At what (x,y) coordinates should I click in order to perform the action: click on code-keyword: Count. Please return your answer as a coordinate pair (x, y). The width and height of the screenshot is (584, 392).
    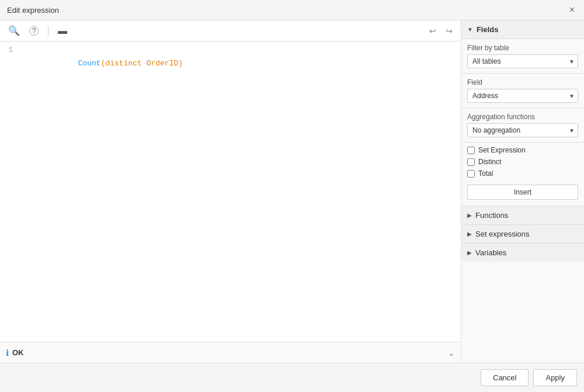
    Looking at the image, I should click on (90, 63).